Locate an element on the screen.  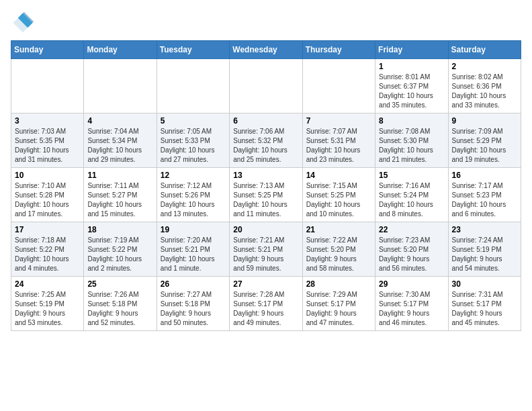
calendar-cell: 25Sunrise: 7:26 AM Sunset: 5:18 PM Dayli… is located at coordinates (120, 304).